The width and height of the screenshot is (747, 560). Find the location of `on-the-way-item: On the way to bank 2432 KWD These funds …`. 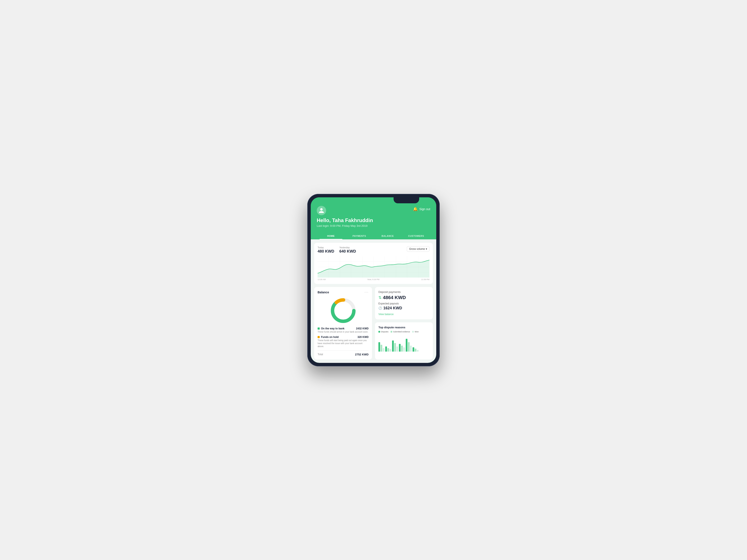

on-the-way-item: On the way to bank 2432 KWD These funds … is located at coordinates (343, 330).